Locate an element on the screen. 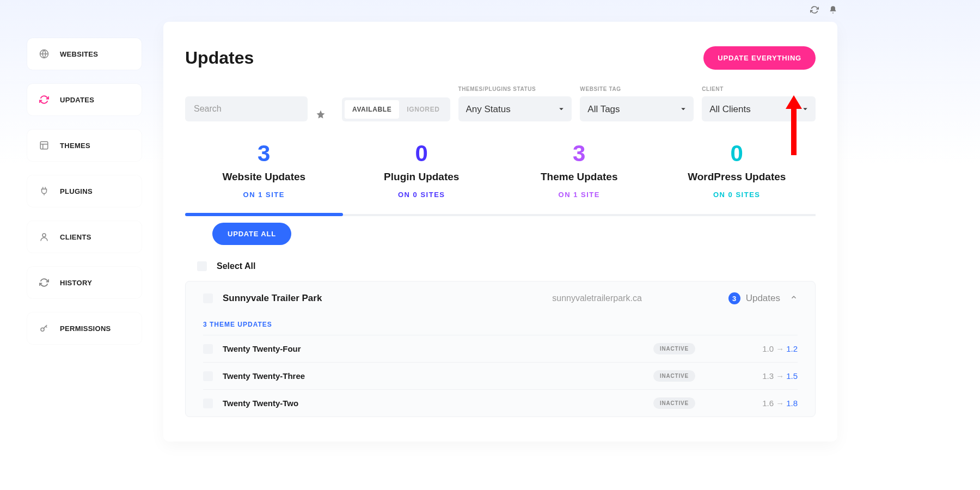 The width and height of the screenshot is (980, 490). segment-ignored: IGNORED is located at coordinates (423, 109).